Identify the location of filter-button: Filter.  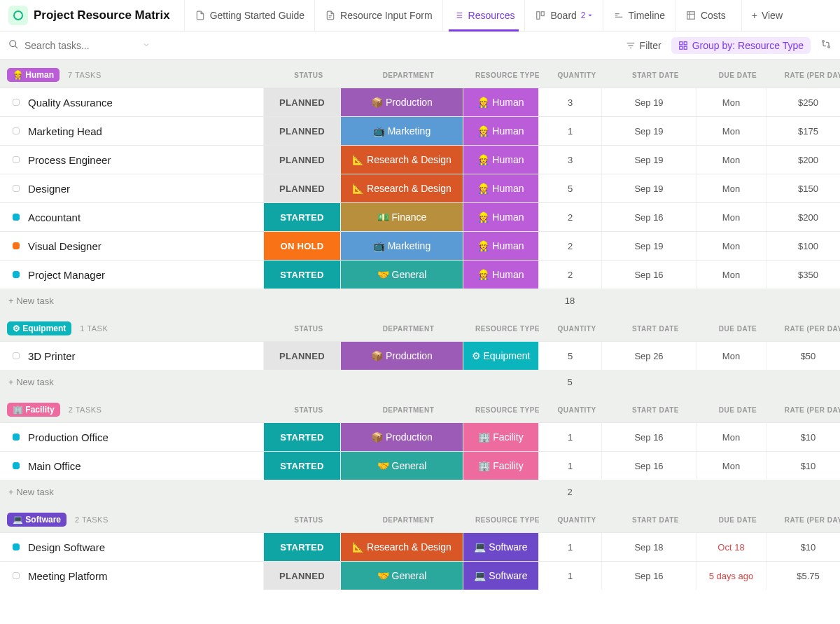
(644, 46).